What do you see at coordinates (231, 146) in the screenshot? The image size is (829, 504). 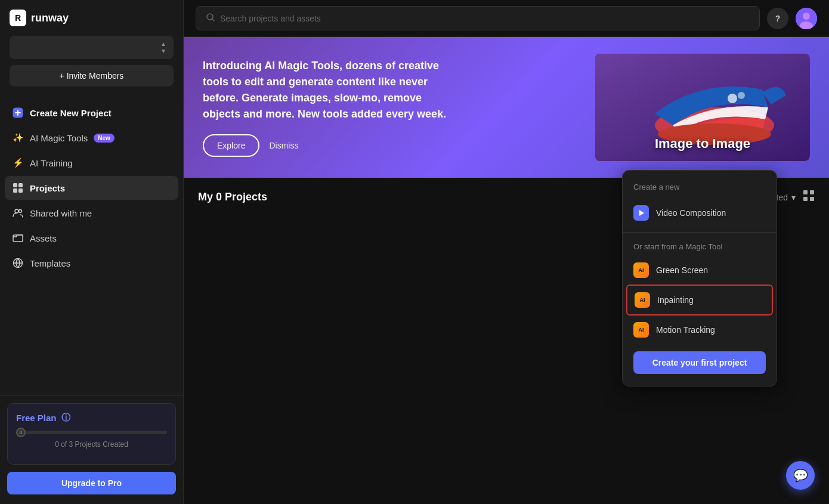 I see `explore-button: Explore` at bounding box center [231, 146].